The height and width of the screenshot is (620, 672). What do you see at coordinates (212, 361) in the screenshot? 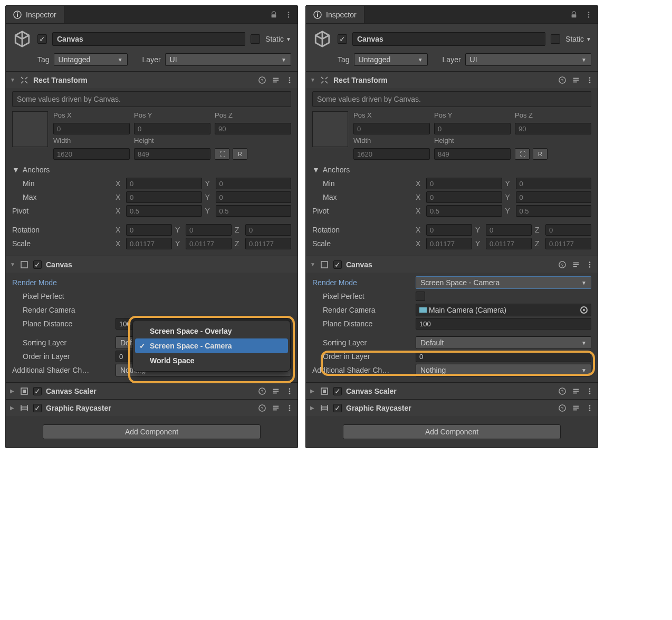
I see `render-mode-option-world: World Space` at bounding box center [212, 361].